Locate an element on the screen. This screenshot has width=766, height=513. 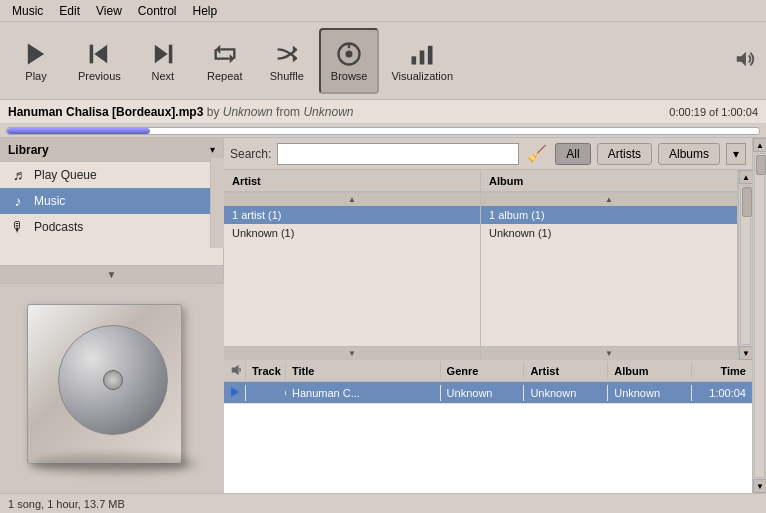
track-title: Hanuman Chalisa [Bordeaux].mp3 is located at coordinates (106, 112).